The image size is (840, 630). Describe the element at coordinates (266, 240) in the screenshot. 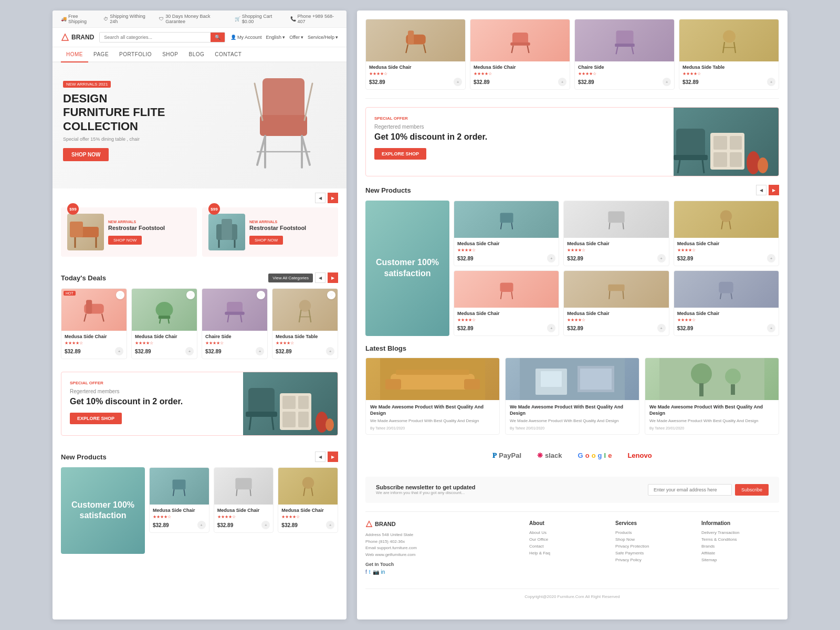

I see `promo-shop-btn-2: SHOP NOW` at that location.